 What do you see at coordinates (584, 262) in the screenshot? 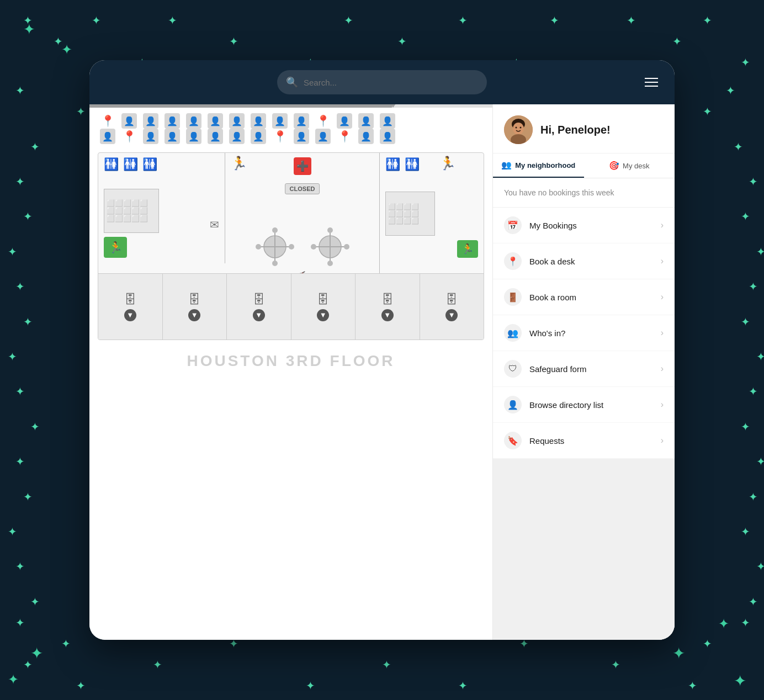
I see `menu-item-book-desk: 📍 Book a desk ›` at bounding box center [584, 262].